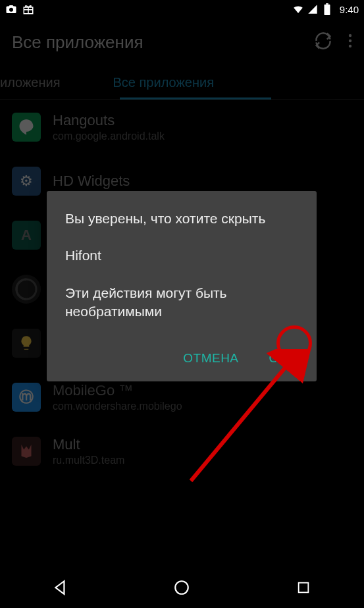 The image size is (364, 608). I want to click on app-name: Hangouts, so click(109, 121).